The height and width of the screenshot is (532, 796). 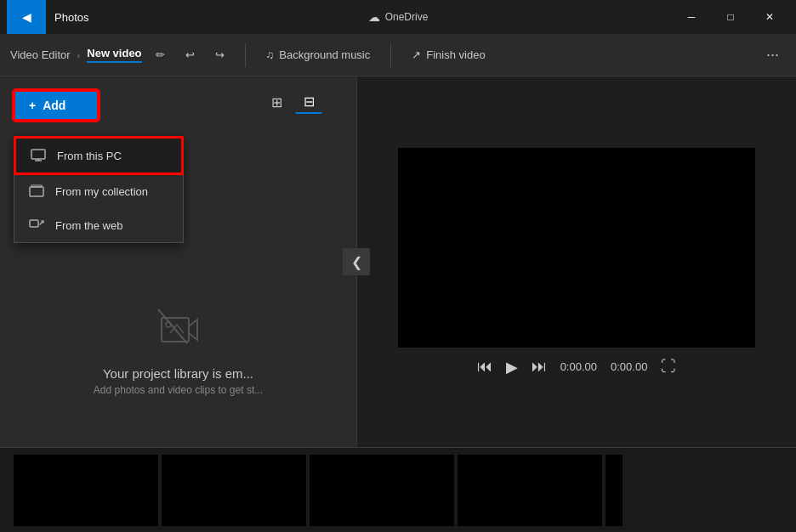 I want to click on onedrive-label: OneDrive, so click(x=407, y=17).